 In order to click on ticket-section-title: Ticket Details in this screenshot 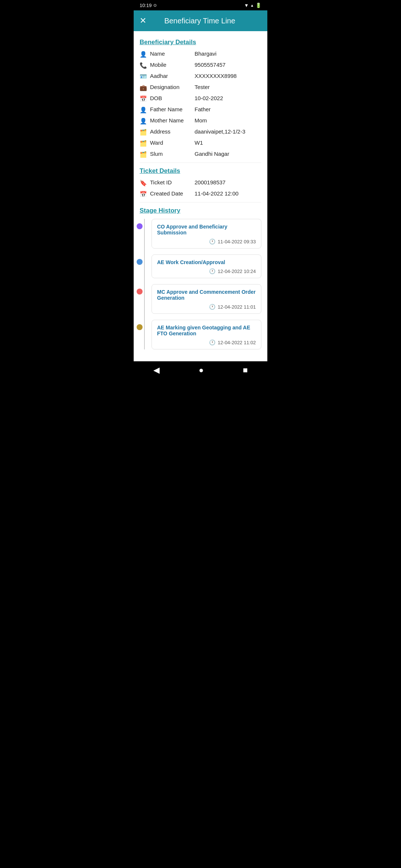, I will do `click(200, 171)`.